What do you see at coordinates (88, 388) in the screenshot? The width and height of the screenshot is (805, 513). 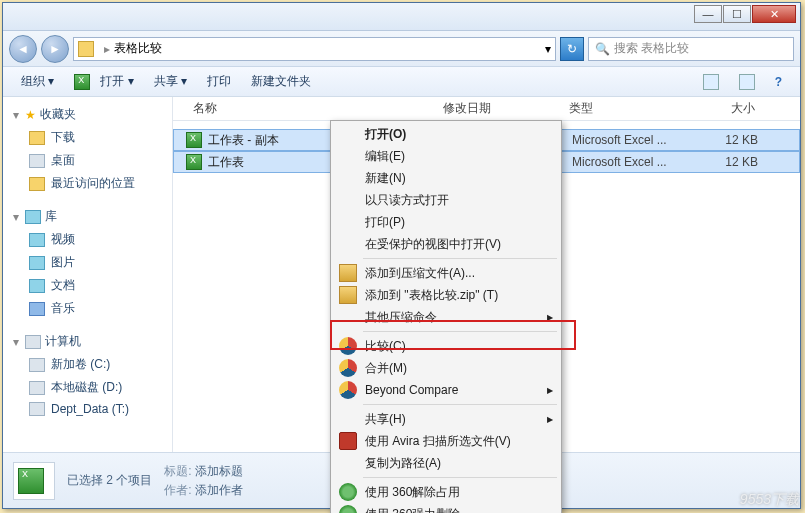 I see `sidebar-item-drive-d: 本地磁盘 (D:)` at bounding box center [88, 388].